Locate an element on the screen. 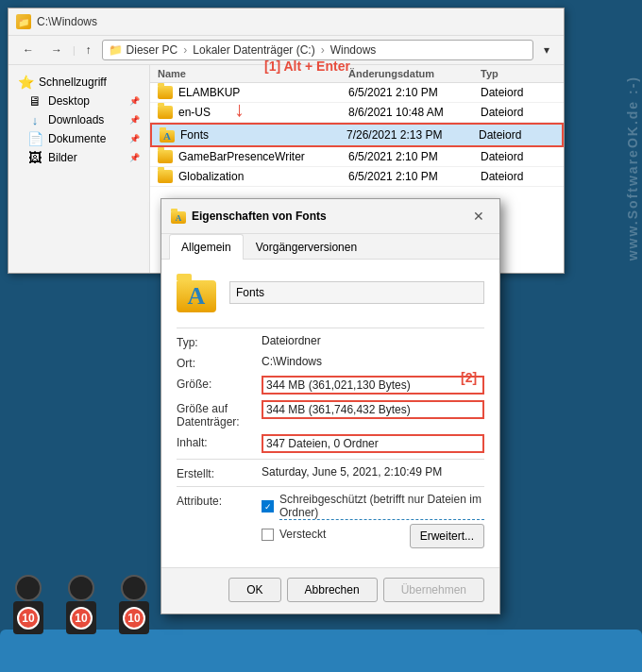  forward-button: → is located at coordinates (57, 50).